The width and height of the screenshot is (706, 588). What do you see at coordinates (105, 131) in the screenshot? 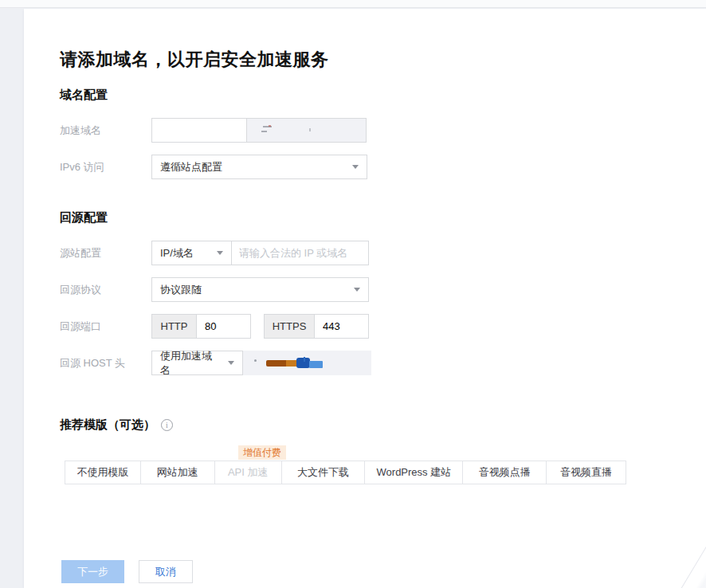
I see `accel-domain-label: 加速域名` at bounding box center [105, 131].